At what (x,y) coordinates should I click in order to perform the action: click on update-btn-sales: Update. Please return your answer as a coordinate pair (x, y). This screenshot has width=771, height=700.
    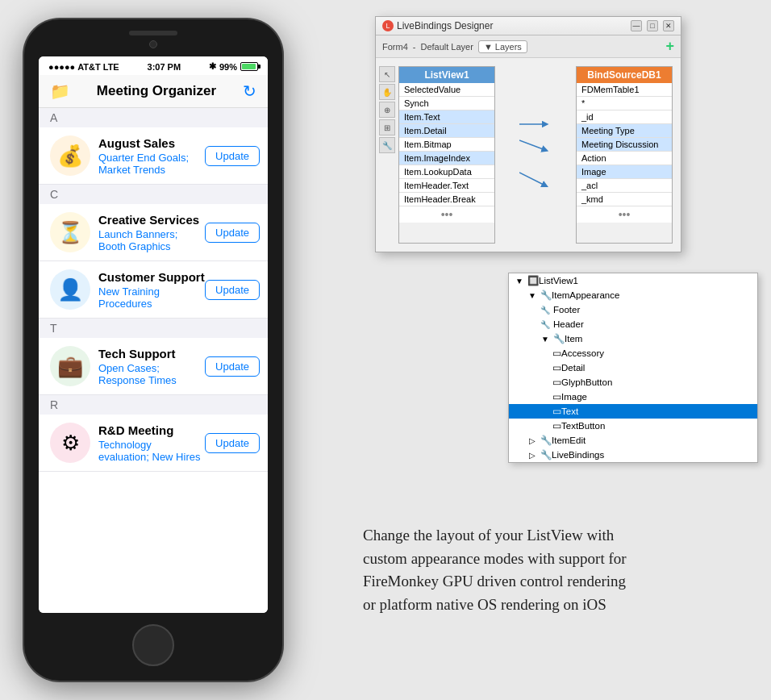
    Looking at the image, I should click on (232, 156).